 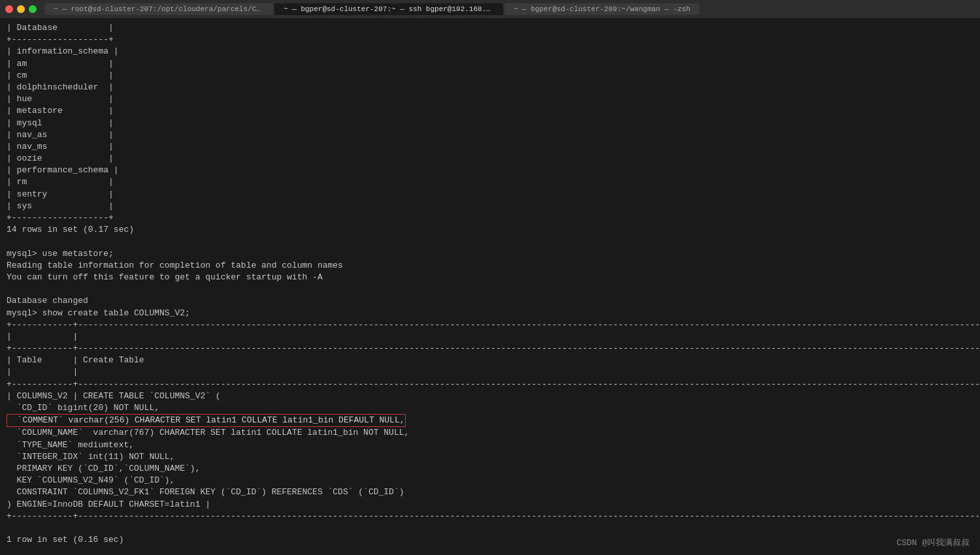 I want to click on tab-3: ~ — bgper@sd-cluster-209:~/wangman — -zs…, so click(x=602, y=9).